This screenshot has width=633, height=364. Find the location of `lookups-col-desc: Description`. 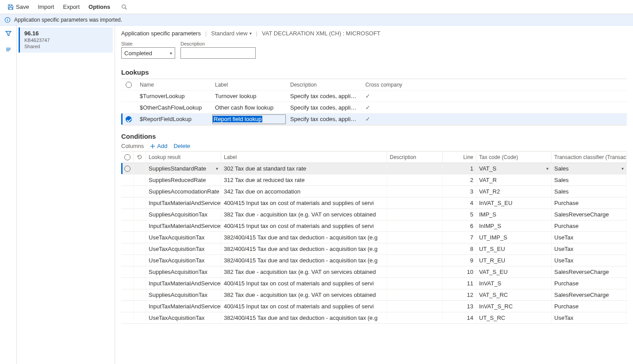

lookups-col-desc: Description is located at coordinates (324, 85).